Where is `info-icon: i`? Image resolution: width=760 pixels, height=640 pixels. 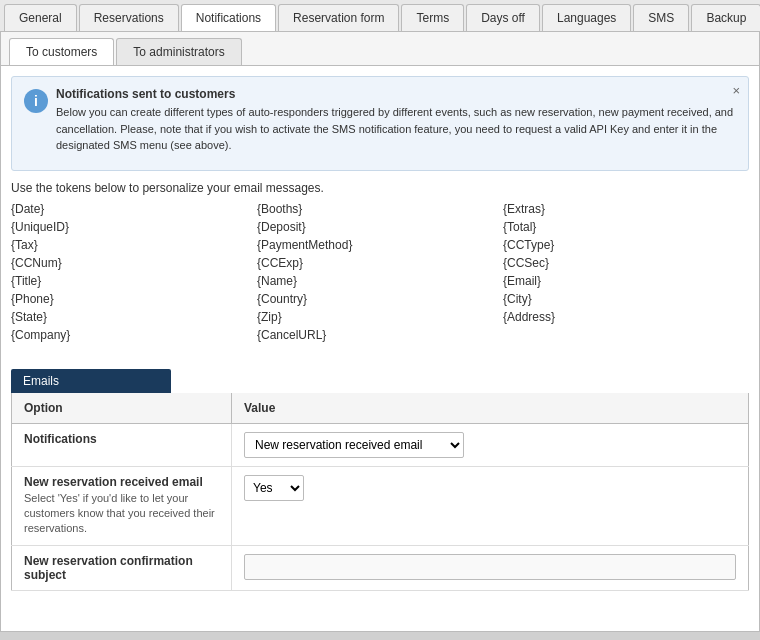 info-icon: i is located at coordinates (36, 101).